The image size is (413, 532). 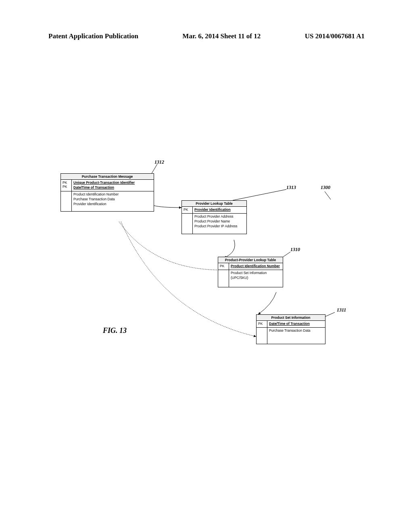 I want to click on entity-title: Product Set Information, so click(x=291, y=318).